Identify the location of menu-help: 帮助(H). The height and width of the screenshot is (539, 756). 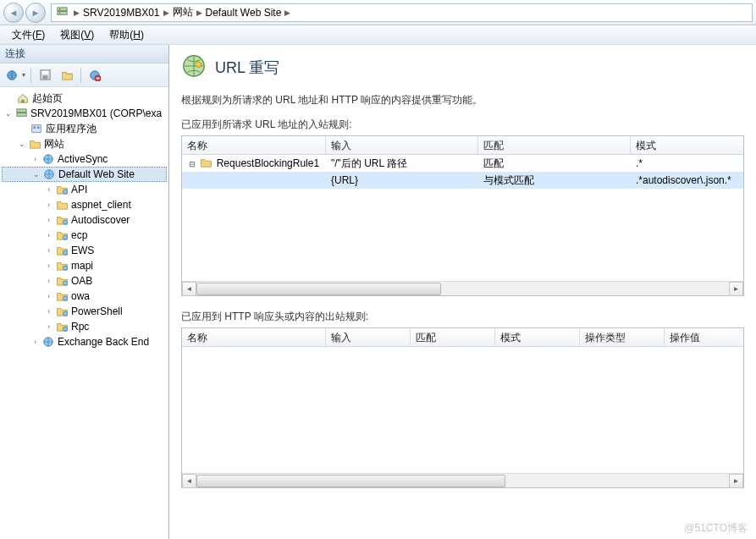
(127, 36).